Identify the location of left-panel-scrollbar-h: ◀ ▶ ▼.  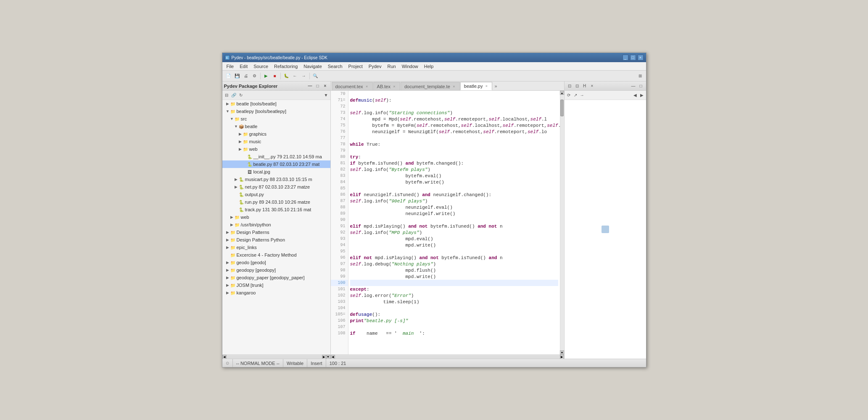
(277, 357).